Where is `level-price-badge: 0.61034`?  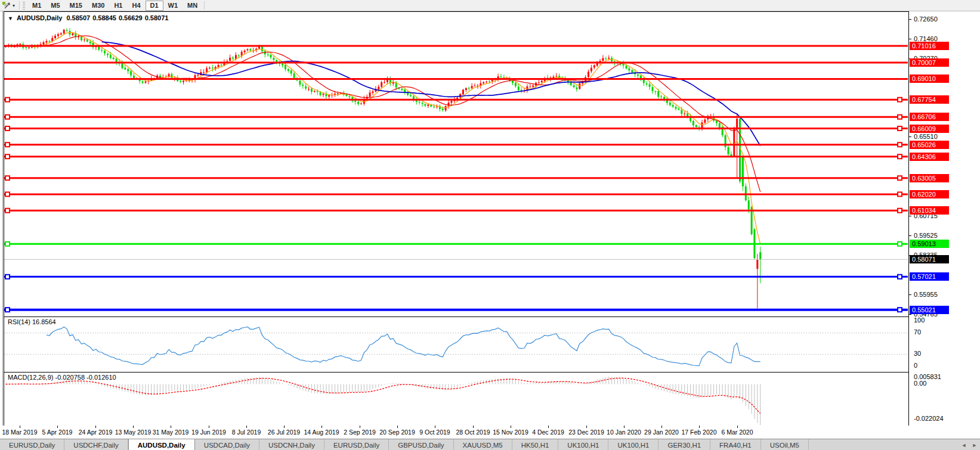 level-price-badge: 0.61034 is located at coordinates (929, 210).